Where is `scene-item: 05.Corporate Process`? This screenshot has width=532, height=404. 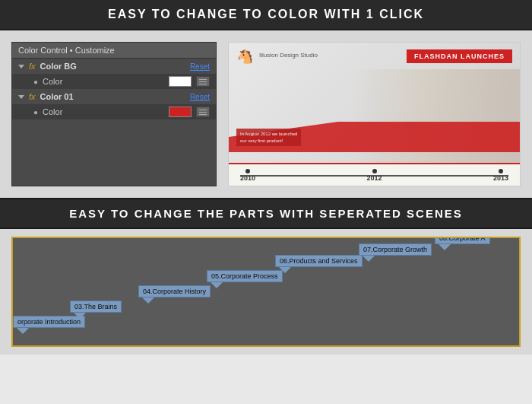 scene-item: 05.Corporate Process is located at coordinates (245, 279).